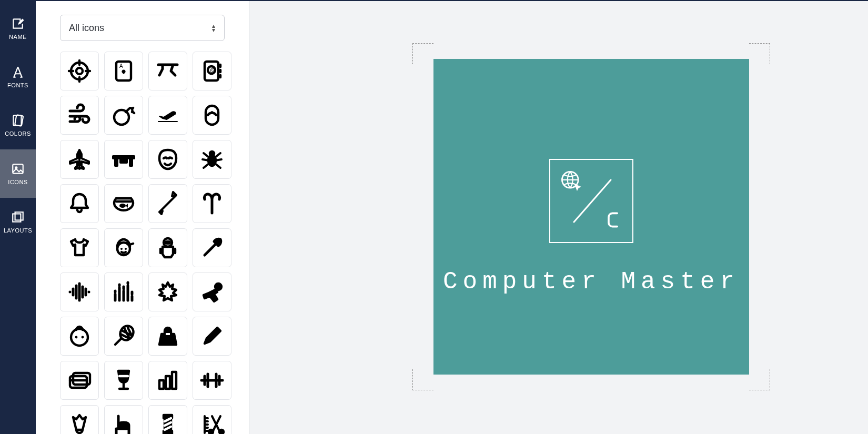 The image size is (868, 434). I want to click on tshirt-icon, so click(79, 248).